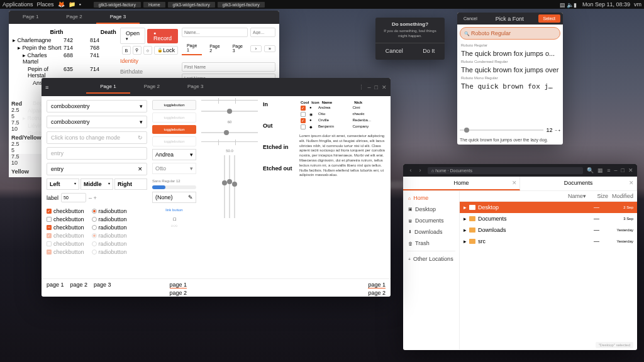  I want to click on file-list: Name▾SizeModified ▸ Desktop—2 Sep▸ Docum…, so click(548, 270).